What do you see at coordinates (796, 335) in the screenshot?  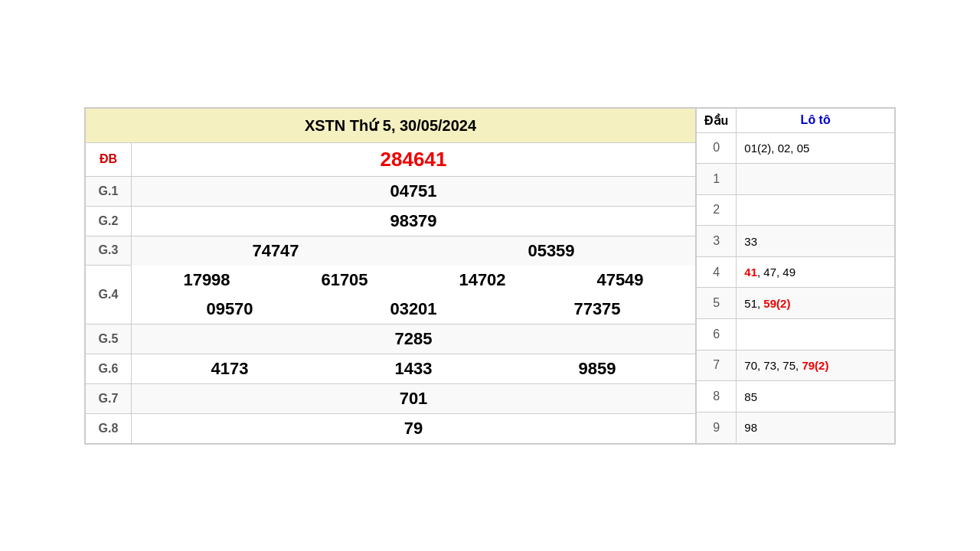 I see `loto-row: 6` at bounding box center [796, 335].